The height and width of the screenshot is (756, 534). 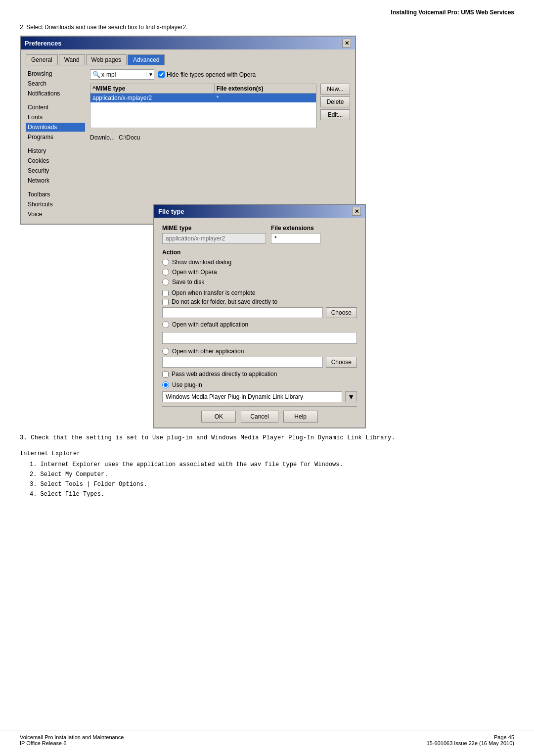 I want to click on radio-use-plugin-input, so click(x=166, y=385).